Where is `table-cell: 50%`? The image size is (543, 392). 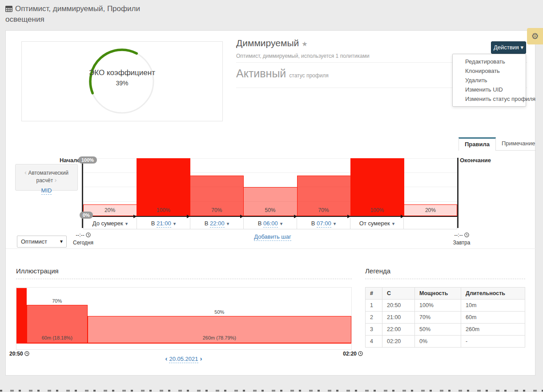 table-cell: 50% is located at coordinates (438, 330).